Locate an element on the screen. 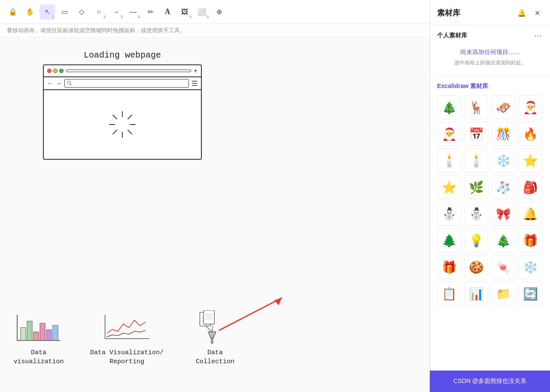  webpage-mockup: Loading webpage + ← → is located at coordinates (122, 105).